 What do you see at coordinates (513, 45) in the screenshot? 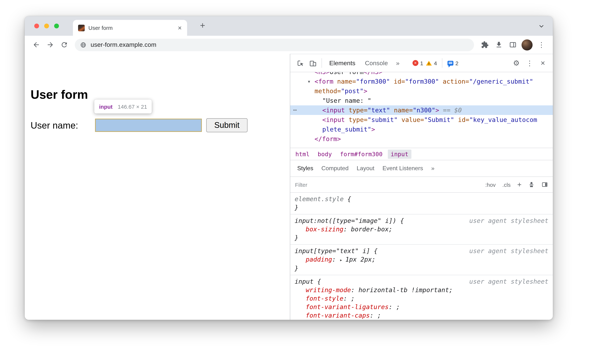
I see `side-panel-icon` at bounding box center [513, 45].